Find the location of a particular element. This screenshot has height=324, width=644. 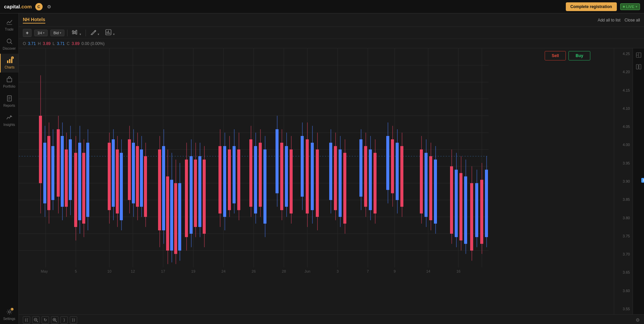

settings-label: Settings is located at coordinates (9, 319).